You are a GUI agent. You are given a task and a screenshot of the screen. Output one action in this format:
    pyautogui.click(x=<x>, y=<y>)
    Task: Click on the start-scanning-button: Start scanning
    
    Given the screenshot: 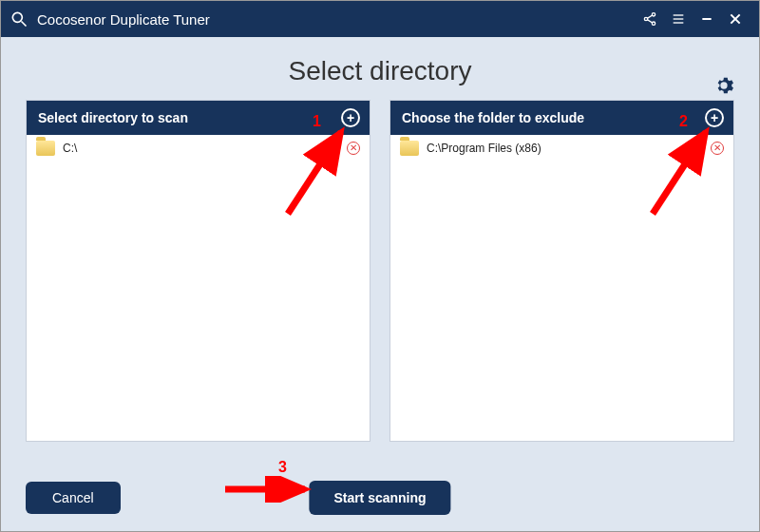 What is the action you would take?
    pyautogui.click(x=380, y=498)
    